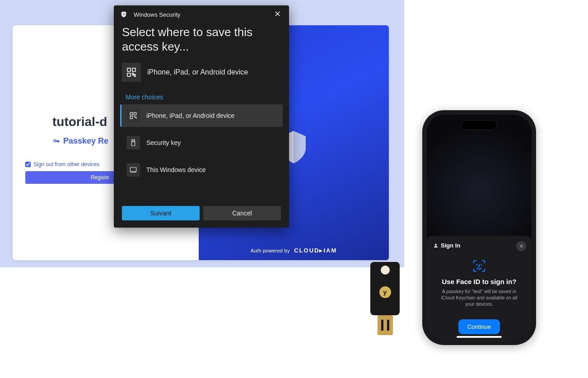 This screenshot has width=588, height=378. Describe the element at coordinates (521, 246) in the screenshot. I see `sheet-close-button: ✕` at that location.